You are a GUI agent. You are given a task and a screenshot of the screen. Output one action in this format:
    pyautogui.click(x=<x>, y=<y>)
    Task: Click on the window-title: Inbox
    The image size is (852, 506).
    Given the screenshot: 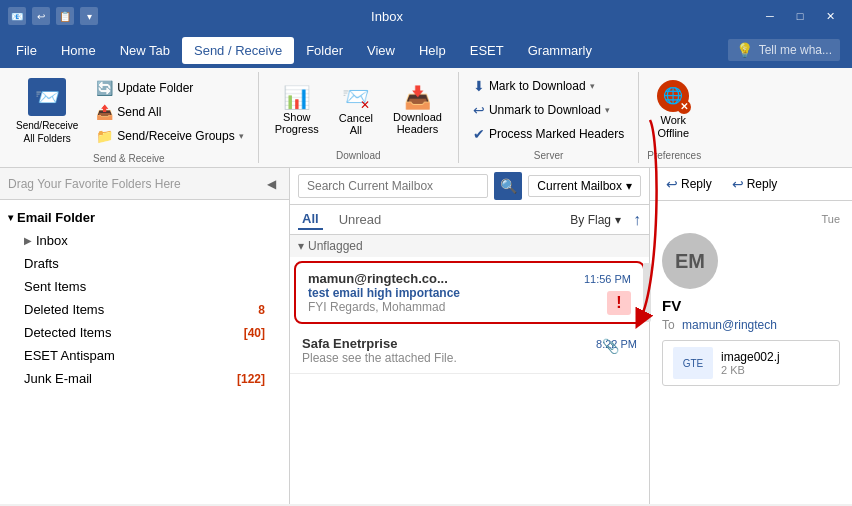 What is the action you would take?
    pyautogui.click(x=427, y=16)
    